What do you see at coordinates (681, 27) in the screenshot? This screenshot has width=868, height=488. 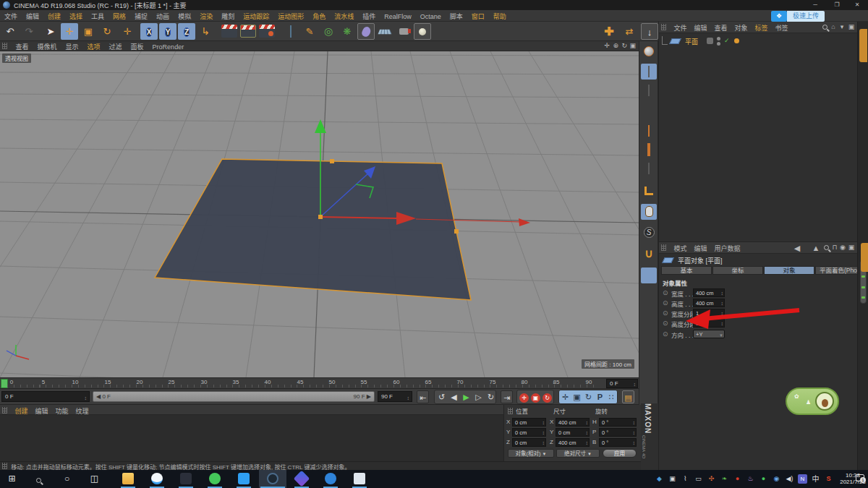 I see `om-menu-file: 文件` at bounding box center [681, 27].